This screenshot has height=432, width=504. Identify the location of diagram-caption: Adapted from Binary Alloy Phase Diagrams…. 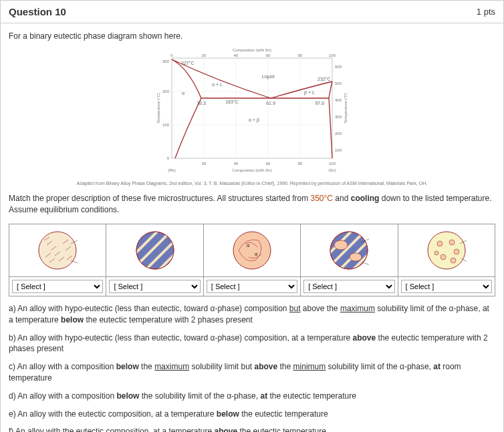
(252, 184).